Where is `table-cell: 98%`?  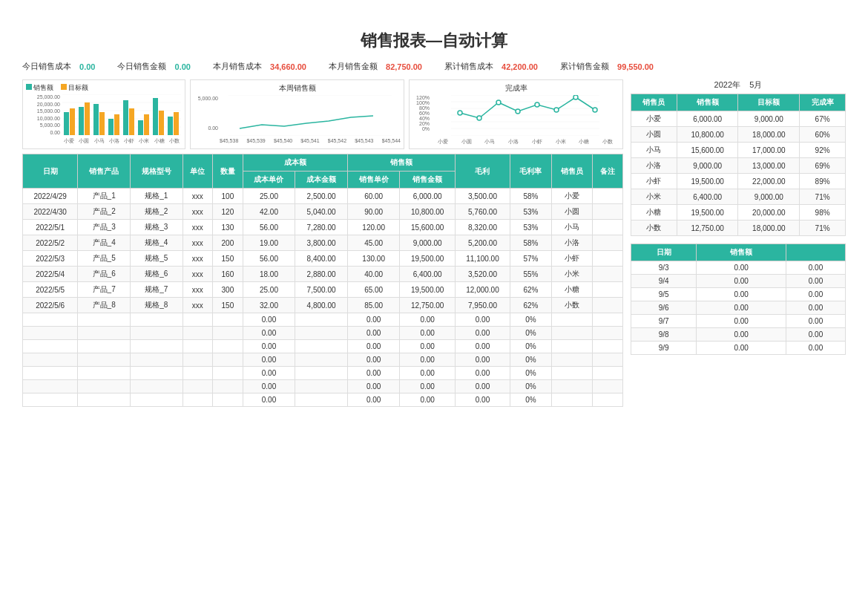
table-cell: 98% is located at coordinates (823, 212).